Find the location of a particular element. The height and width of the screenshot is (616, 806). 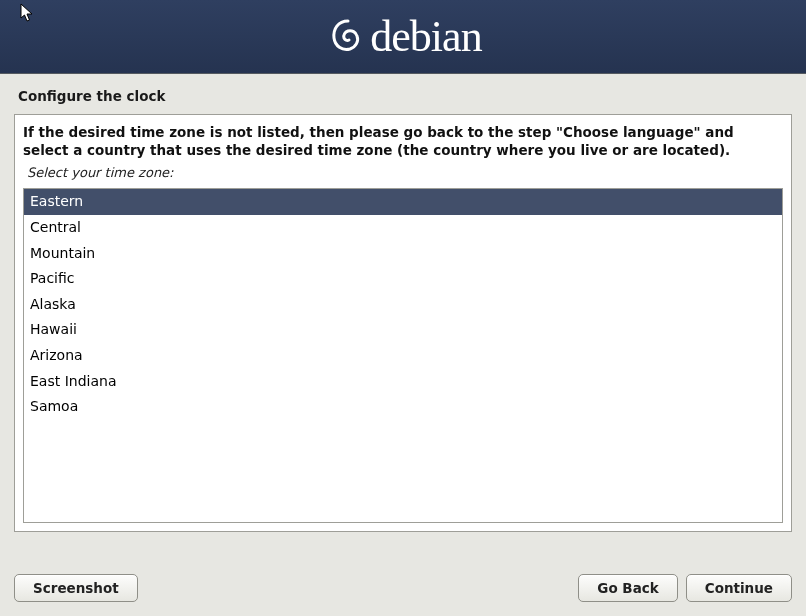

debian-wordmark: debian is located at coordinates (426, 36).